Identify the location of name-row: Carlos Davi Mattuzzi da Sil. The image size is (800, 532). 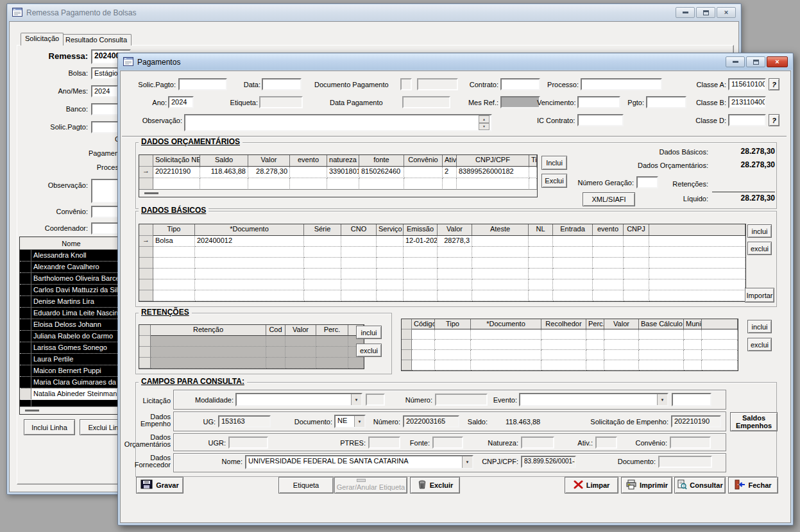
(71, 290).